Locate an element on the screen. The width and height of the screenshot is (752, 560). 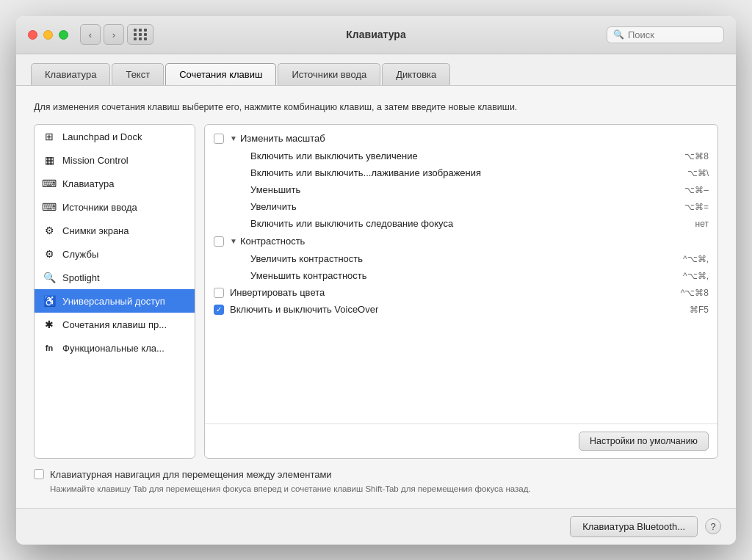
sidebar: ⊞ Launchpad и Dock ▦ Mission Control ⌨ К… is located at coordinates (115, 291).